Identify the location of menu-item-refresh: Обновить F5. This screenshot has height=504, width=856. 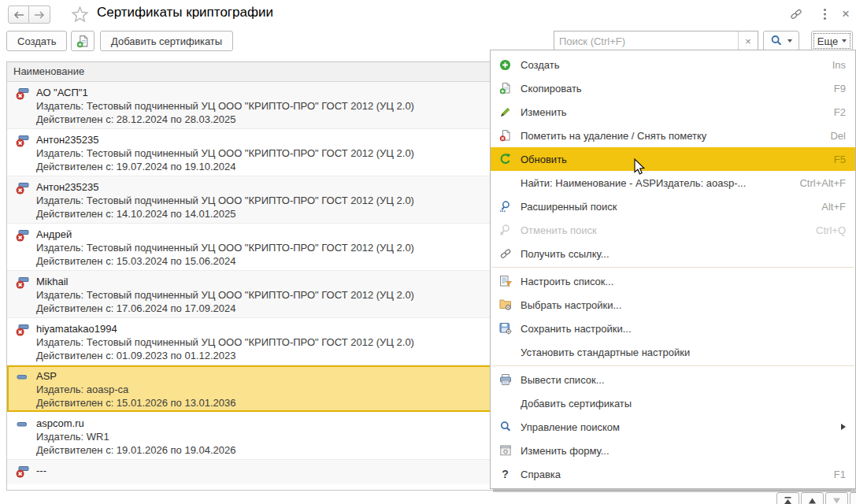
(673, 159).